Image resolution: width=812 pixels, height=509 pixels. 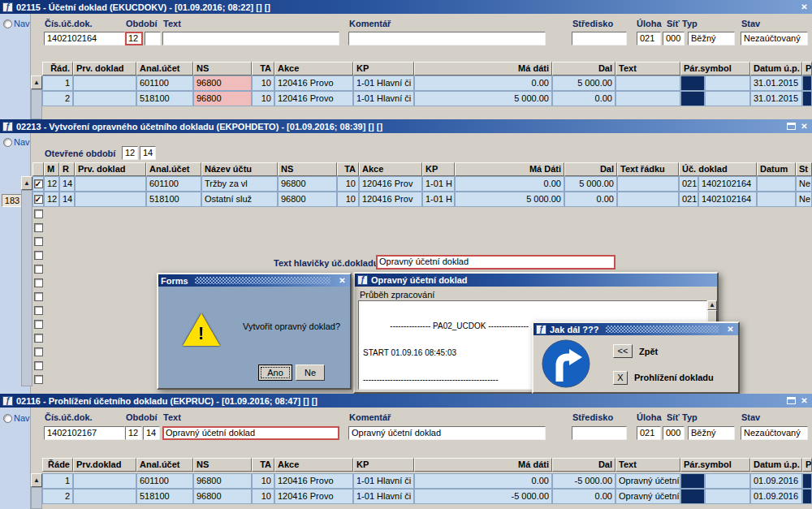 I want to click on restore-icon, so click(x=791, y=127).